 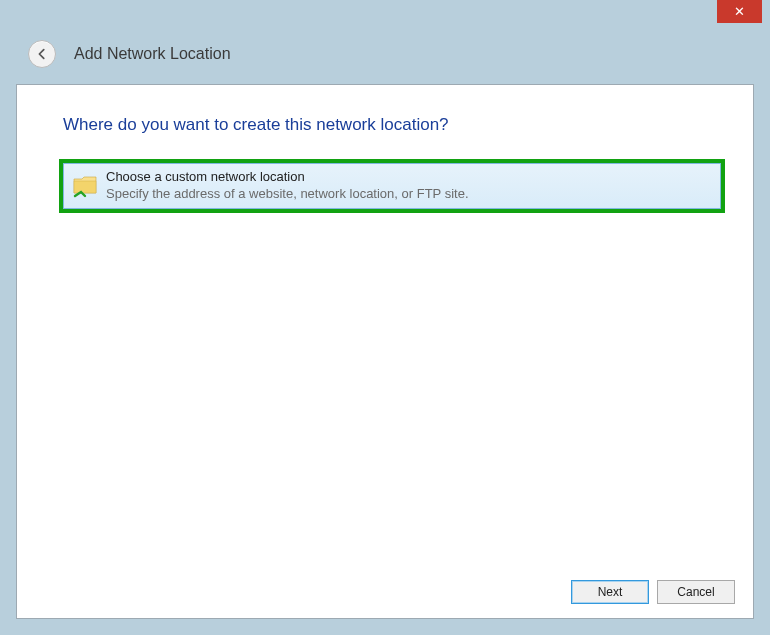 What do you see at coordinates (392, 186) in the screenshot?
I see `option-highlight-frame: Choose a custom network location Specify…` at bounding box center [392, 186].